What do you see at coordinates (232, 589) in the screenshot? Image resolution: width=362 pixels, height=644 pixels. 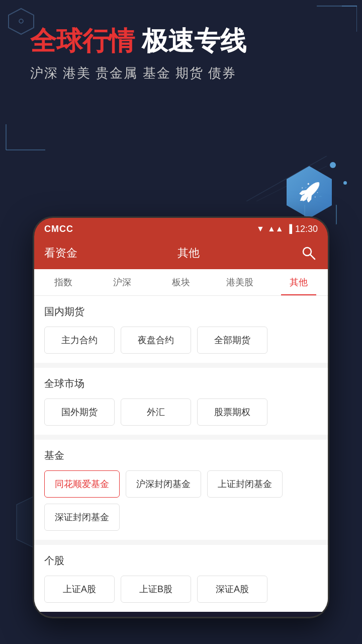 I see `btn-shenzhen-a: 深证A股` at bounding box center [232, 589].